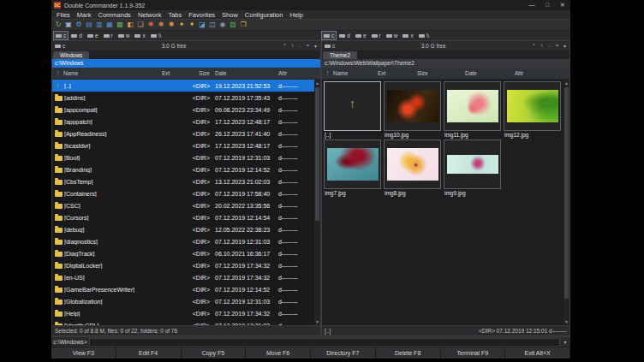 This screenshot has height=362, width=644. Describe the element at coordinates (120, 25) in the screenshot. I see `thumbnails-view-icon: ▩` at that location.